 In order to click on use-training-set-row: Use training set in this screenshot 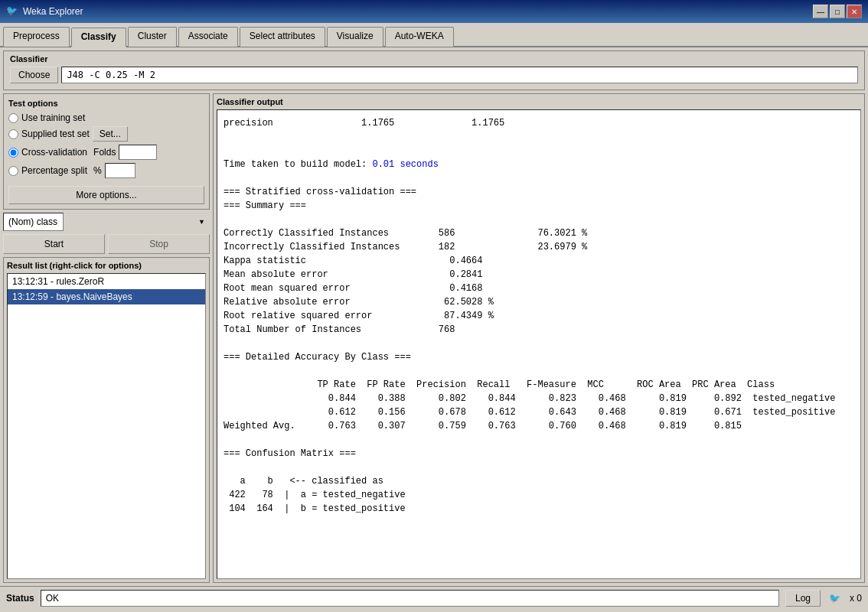, I will do `click(106, 118)`.